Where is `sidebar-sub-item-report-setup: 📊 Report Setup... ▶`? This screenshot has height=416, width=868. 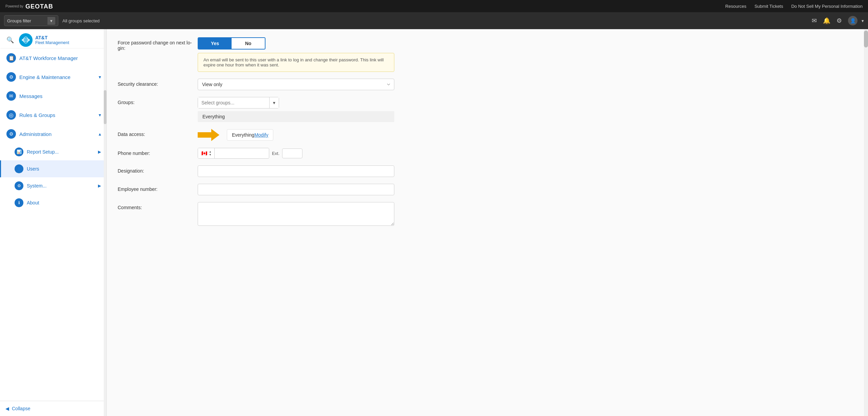 sidebar-sub-item-report-setup: 📊 Report Setup... ▶ is located at coordinates (53, 152).